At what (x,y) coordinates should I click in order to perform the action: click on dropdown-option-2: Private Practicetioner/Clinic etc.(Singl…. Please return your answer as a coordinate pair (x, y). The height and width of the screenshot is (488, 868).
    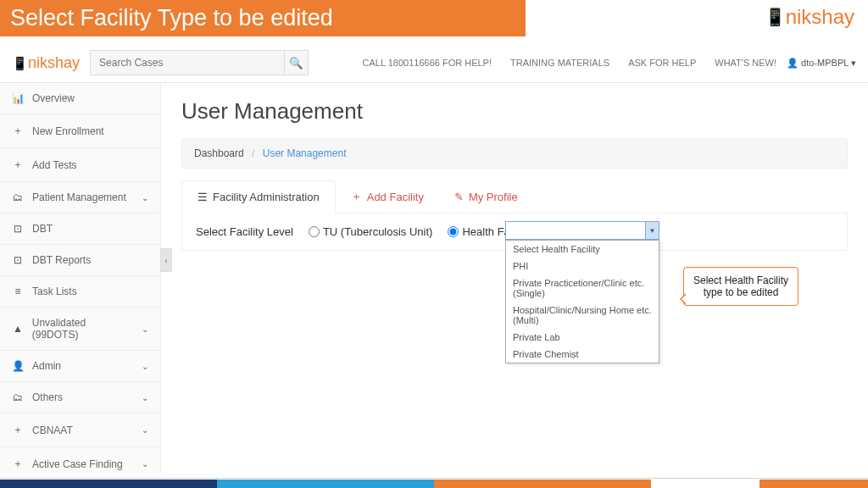
    Looking at the image, I should click on (582, 288).